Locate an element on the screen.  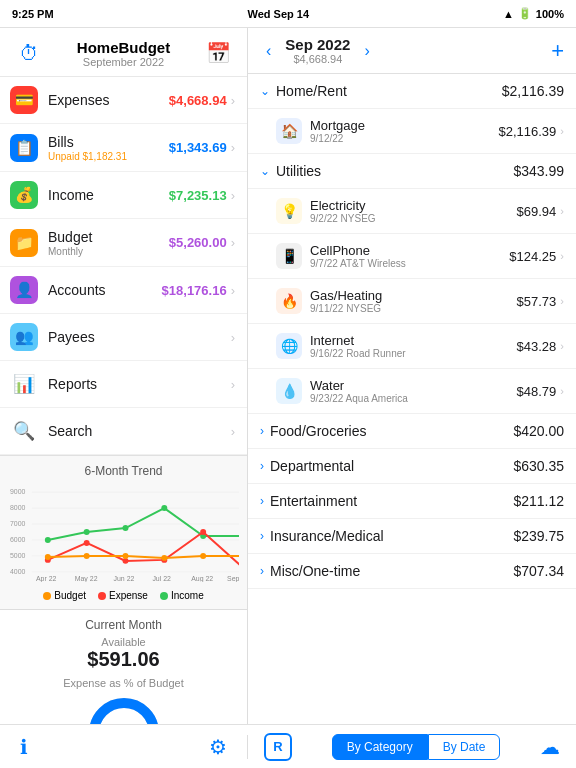
nav-item-reports: 📊 Reports › is located at coordinates (124, 384).